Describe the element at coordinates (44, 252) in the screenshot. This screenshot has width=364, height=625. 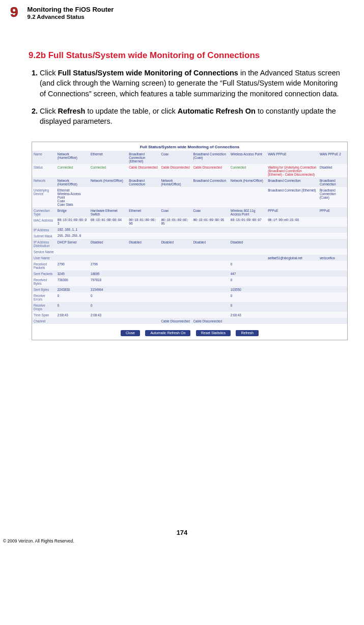
I see `row-label: Service Name` at that location.